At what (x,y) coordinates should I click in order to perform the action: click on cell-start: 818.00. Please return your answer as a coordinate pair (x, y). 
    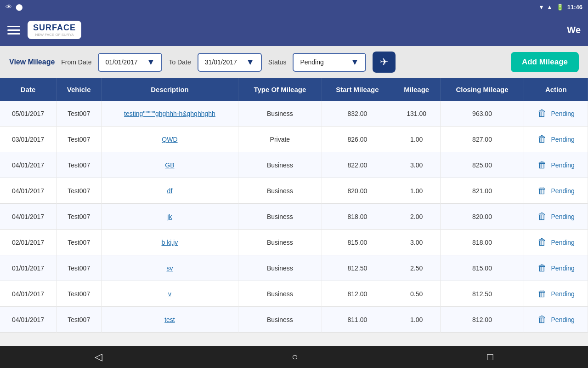
    Looking at the image, I should click on (357, 217).